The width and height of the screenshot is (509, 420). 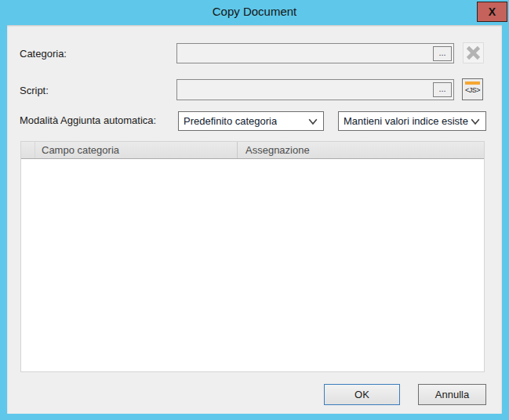 What do you see at coordinates (452, 395) in the screenshot?
I see `cancel-button: Annulla` at bounding box center [452, 395].